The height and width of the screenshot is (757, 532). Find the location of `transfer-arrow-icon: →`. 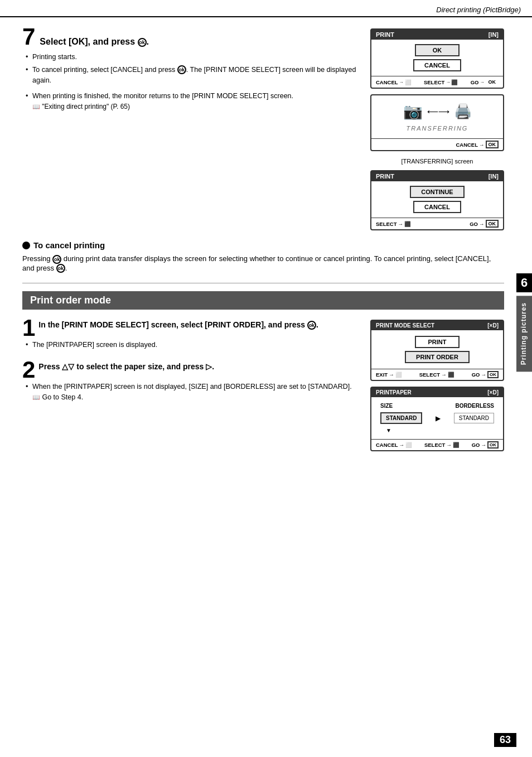

transfer-arrow-icon: → is located at coordinates (482, 145).